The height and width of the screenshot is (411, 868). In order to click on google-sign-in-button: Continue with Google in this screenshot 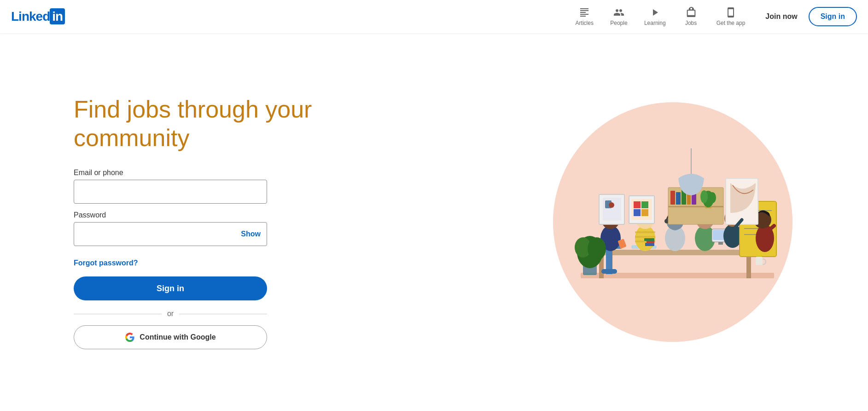, I will do `click(170, 337)`.